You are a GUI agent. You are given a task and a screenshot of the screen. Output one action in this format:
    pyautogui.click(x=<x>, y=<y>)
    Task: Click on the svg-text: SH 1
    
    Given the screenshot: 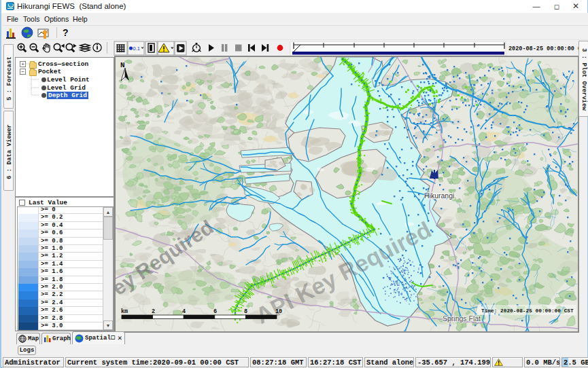 What is the action you would take?
    pyautogui.click(x=438, y=125)
    